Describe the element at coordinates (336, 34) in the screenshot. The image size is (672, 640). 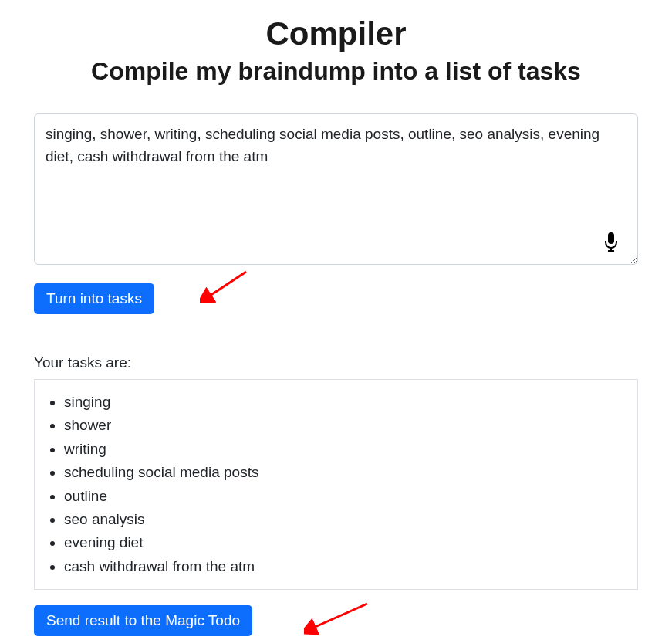
I see `page-title: Compiler` at that location.